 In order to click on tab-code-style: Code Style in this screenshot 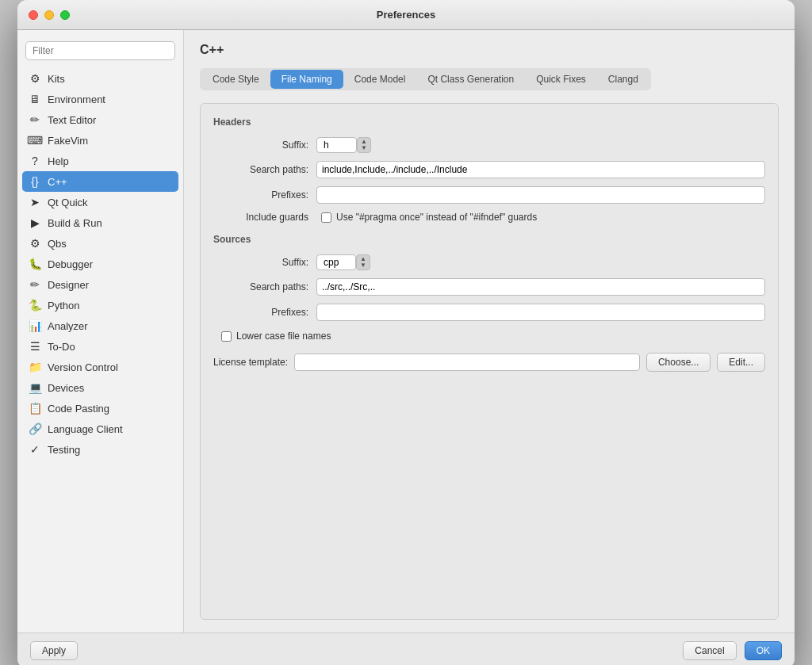, I will do `click(236, 79)`.